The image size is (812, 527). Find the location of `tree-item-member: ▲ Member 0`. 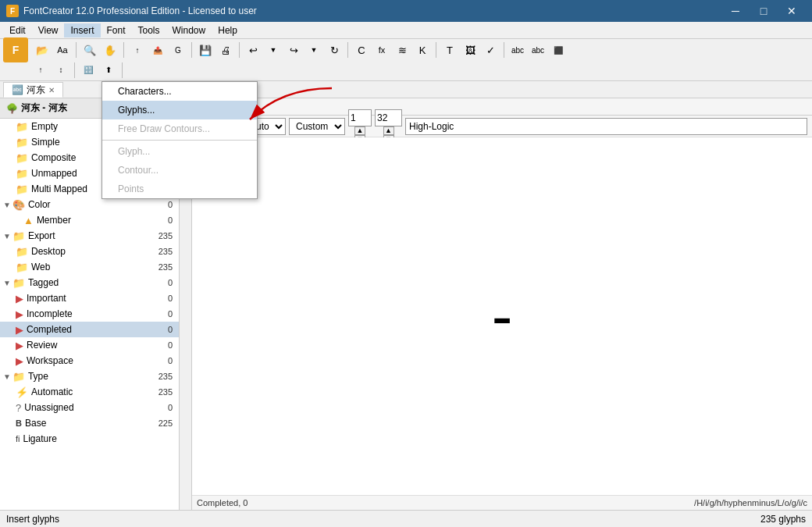

tree-item-member: ▲ Member 0 is located at coordinates (89, 220).